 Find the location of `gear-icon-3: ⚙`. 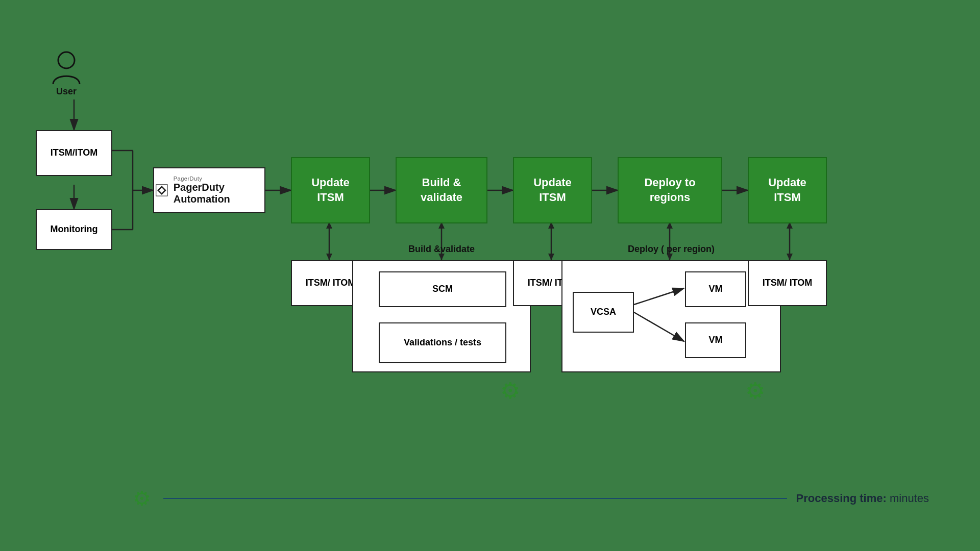

gear-icon-3: ⚙ is located at coordinates (142, 498).